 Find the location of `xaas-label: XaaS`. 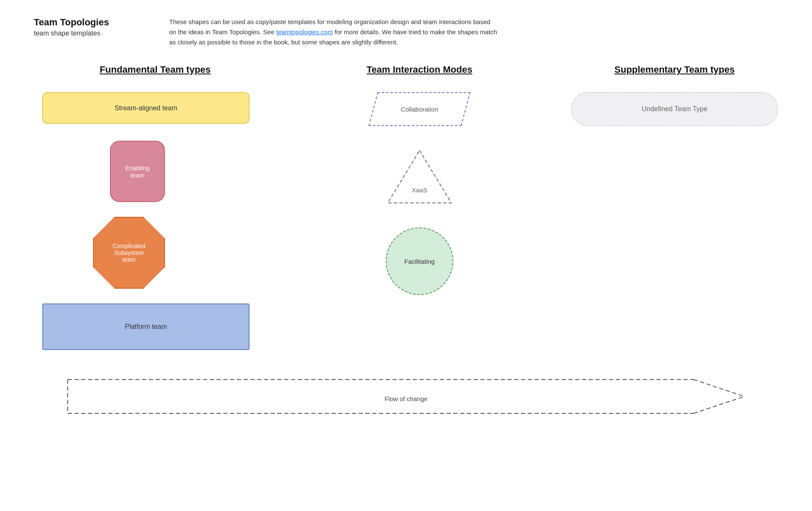

xaas-label: XaaS is located at coordinates (420, 190).